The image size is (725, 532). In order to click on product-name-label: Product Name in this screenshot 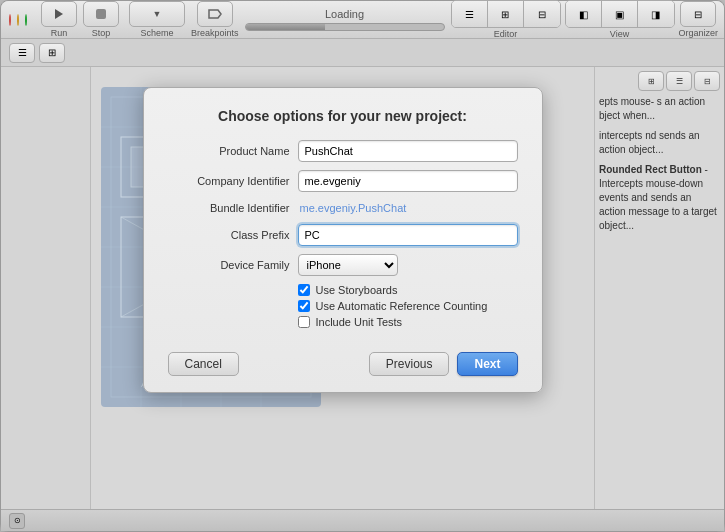, I will do `click(233, 151)`.